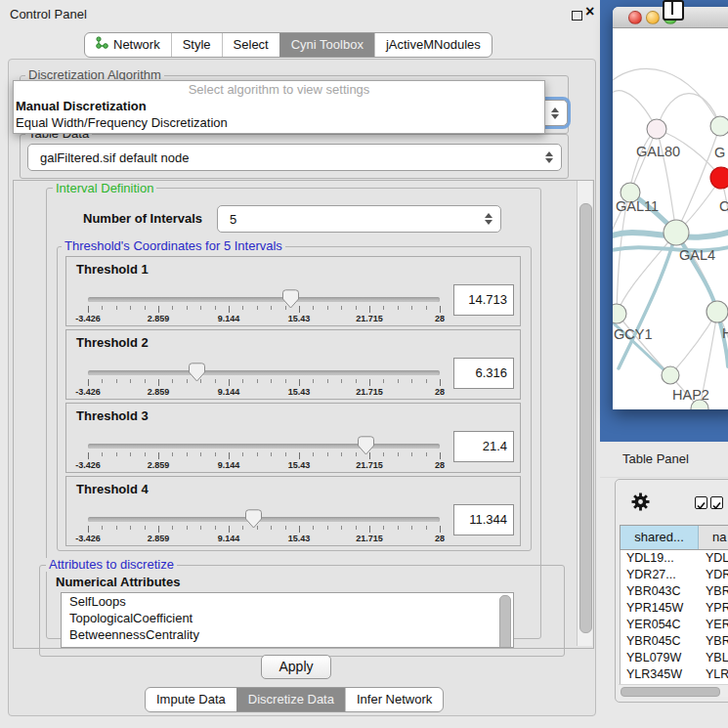  I want to click on tab-label: Infer Network, so click(395, 700).